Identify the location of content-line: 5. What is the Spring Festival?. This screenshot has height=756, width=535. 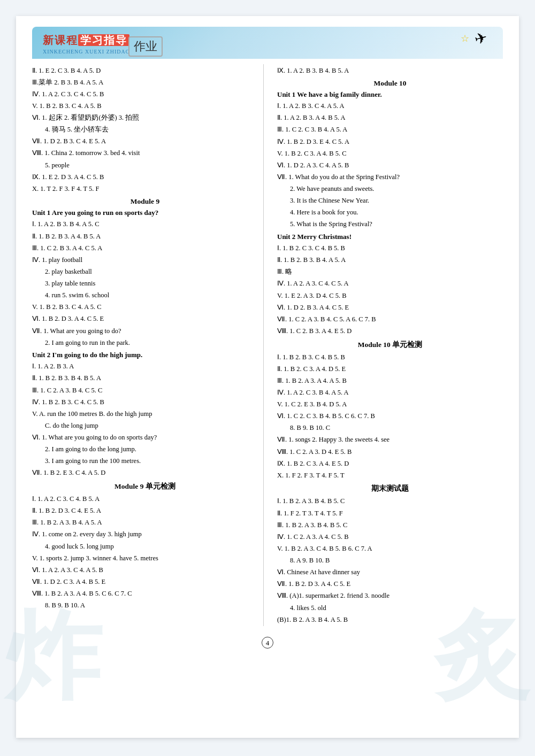
(390, 225).